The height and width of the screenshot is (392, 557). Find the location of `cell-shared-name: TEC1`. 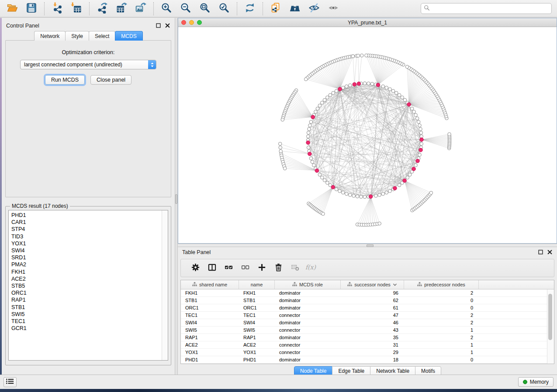

cell-shared-name: TEC1 is located at coordinates (210, 315).